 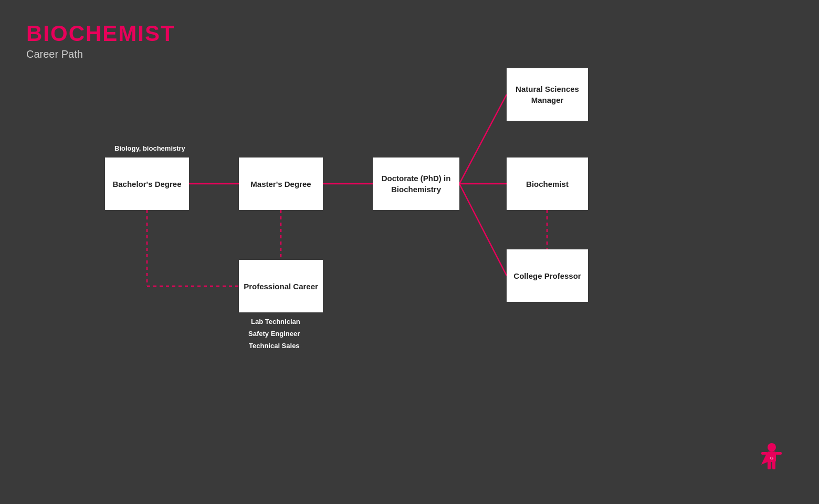 What do you see at coordinates (281, 286) in the screenshot?
I see `professional-career-card: Professional Career` at bounding box center [281, 286].